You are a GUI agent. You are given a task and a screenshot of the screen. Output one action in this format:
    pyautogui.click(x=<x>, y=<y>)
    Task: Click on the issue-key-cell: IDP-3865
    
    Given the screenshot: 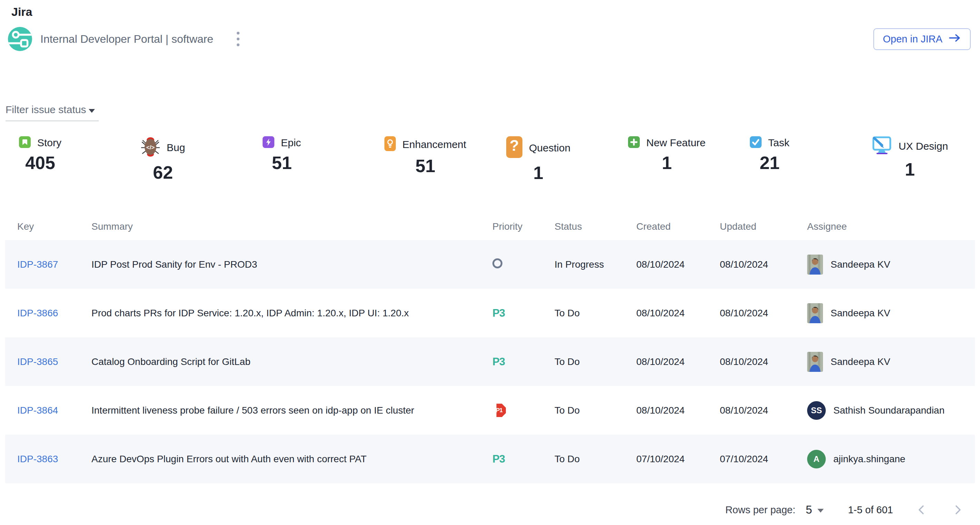 What is the action you would take?
    pyautogui.click(x=54, y=362)
    